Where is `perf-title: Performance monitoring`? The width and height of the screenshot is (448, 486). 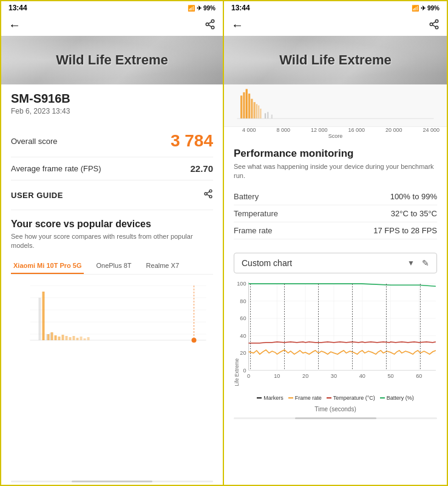
perf-title: Performance monitoring is located at coordinates (335, 154).